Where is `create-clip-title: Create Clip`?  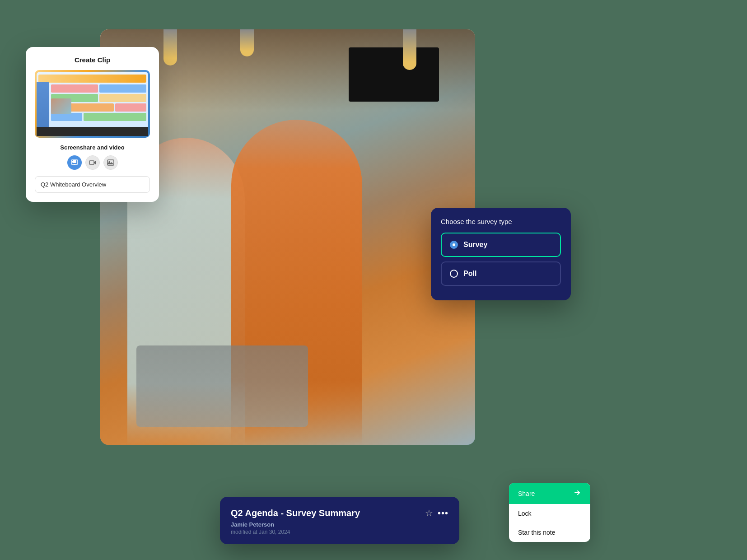
create-clip-title: Create Clip is located at coordinates (92, 60).